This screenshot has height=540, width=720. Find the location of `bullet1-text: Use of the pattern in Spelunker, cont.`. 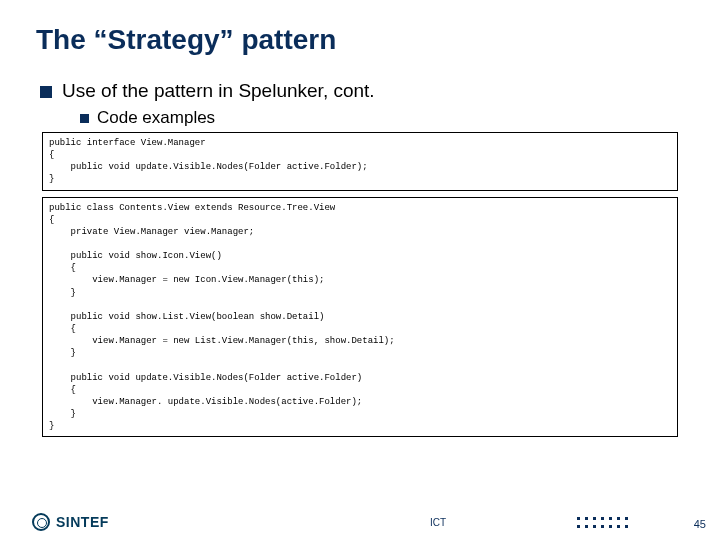

bullet1-text: Use of the pattern in Spelunker, cont. is located at coordinates (218, 91).